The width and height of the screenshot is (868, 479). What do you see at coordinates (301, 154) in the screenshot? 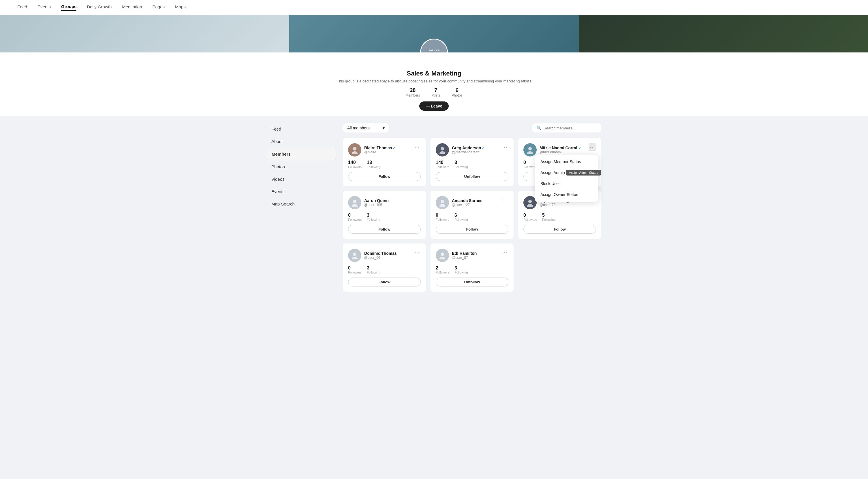
I see `sidebar-item-members: Members` at bounding box center [301, 154].